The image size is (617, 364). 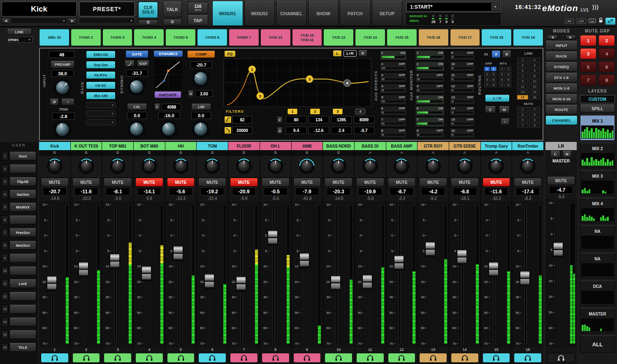 What do you see at coordinates (522, 120) in the screenshot?
I see `link-mute-cell: 5` at bounding box center [522, 120].